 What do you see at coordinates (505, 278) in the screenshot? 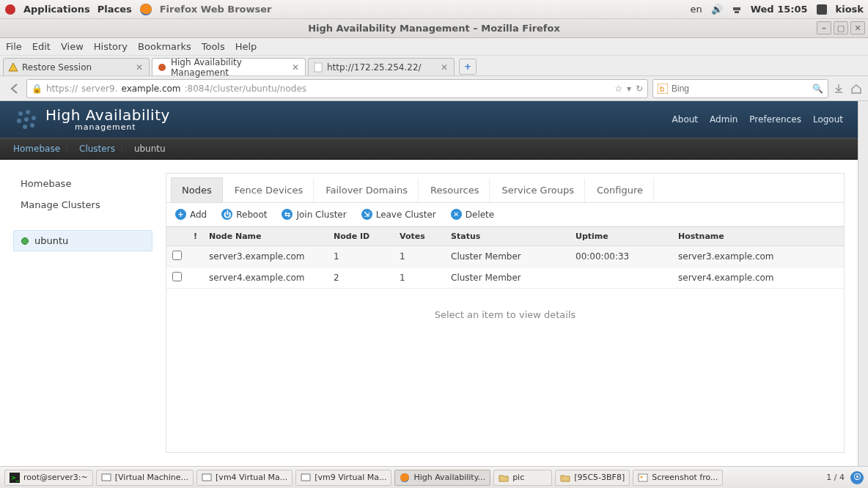
I see `table-row: server4.example.com21Cluster Memberserve…` at bounding box center [505, 278].